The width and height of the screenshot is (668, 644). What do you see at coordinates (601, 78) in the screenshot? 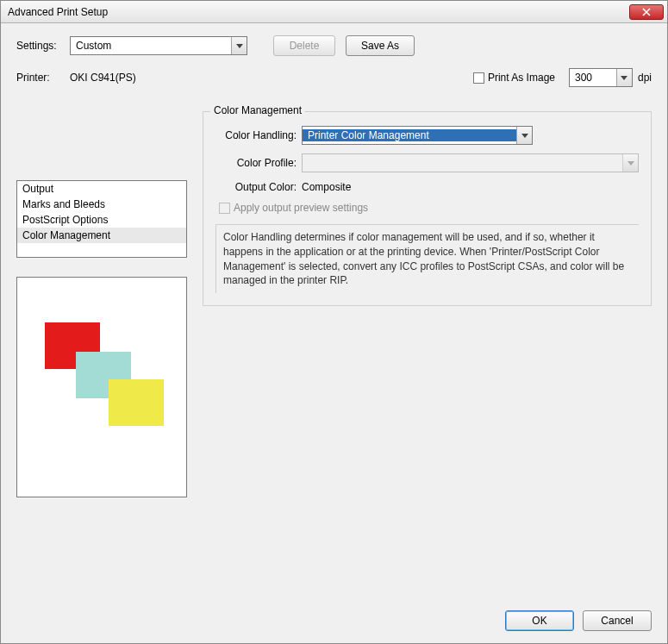
I see `dpi-dropdown: 300` at bounding box center [601, 78].